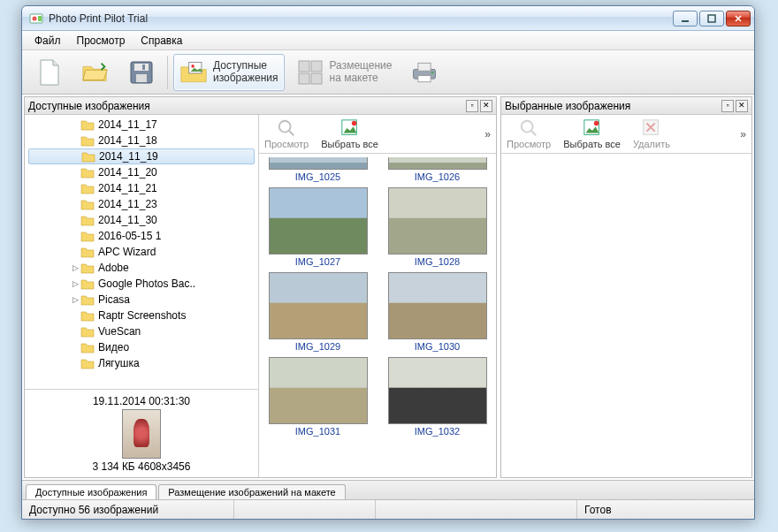 The height and width of the screenshot is (532, 778). What do you see at coordinates (50, 72) in the screenshot?
I see `new-button` at bounding box center [50, 72].